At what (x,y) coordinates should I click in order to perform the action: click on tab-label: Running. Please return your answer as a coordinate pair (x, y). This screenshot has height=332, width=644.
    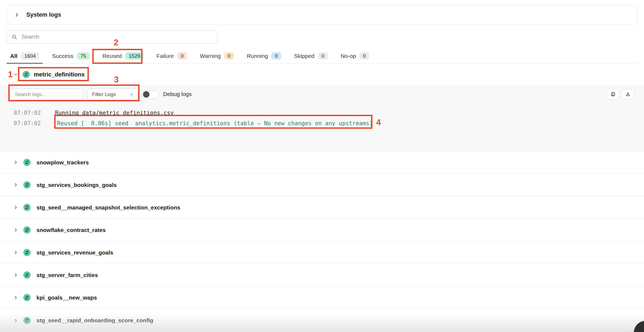
    Looking at the image, I should click on (257, 56).